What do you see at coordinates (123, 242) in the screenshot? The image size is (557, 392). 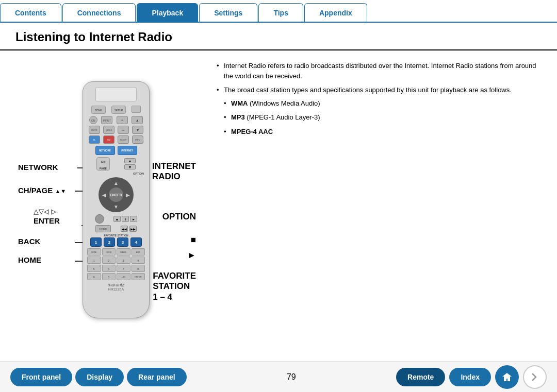 I see `remote-fav-3: 3` at bounding box center [123, 242].